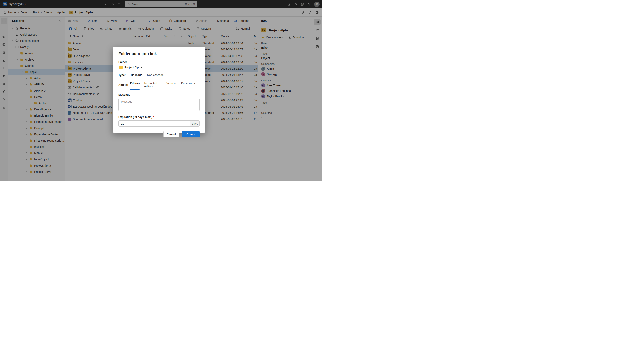 The height and width of the screenshot is (362, 644). I want to click on addto-label: Add to:, so click(124, 85).